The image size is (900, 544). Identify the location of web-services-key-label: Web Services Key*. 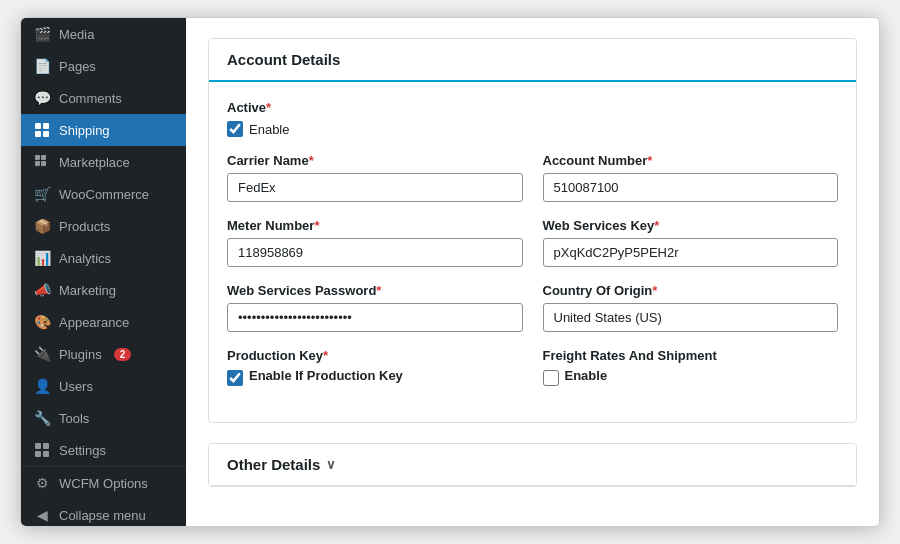
(691, 226).